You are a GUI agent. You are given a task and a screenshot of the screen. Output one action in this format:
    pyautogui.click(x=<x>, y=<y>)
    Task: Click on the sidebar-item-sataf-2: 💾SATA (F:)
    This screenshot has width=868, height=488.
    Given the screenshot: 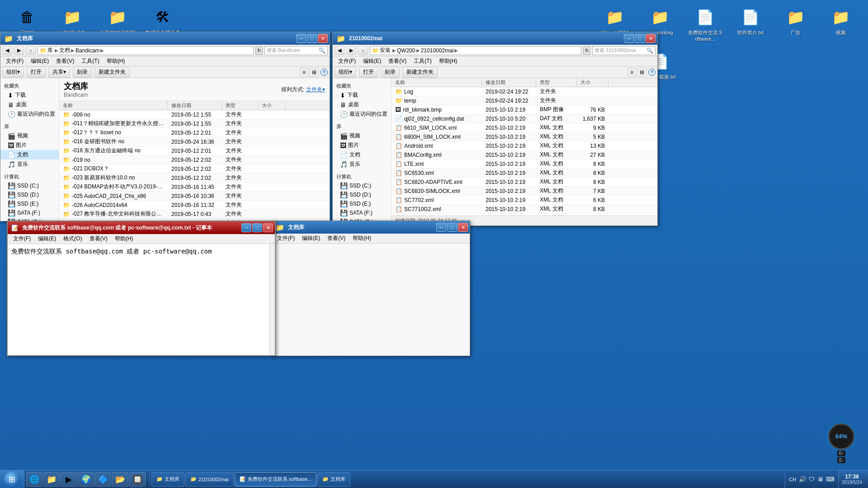 What is the action you would take?
    pyautogui.click(x=362, y=213)
    